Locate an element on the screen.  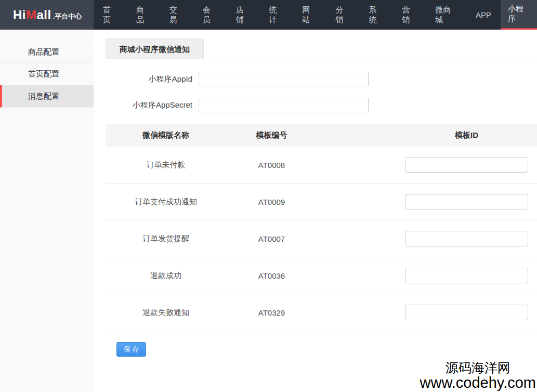
nav-item-marketing: 营销 is located at coordinates (409, 15).